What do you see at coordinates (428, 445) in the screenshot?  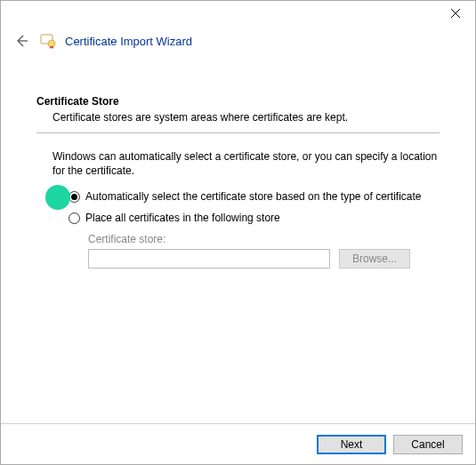 I see `cancel-button: Cancel` at bounding box center [428, 445].